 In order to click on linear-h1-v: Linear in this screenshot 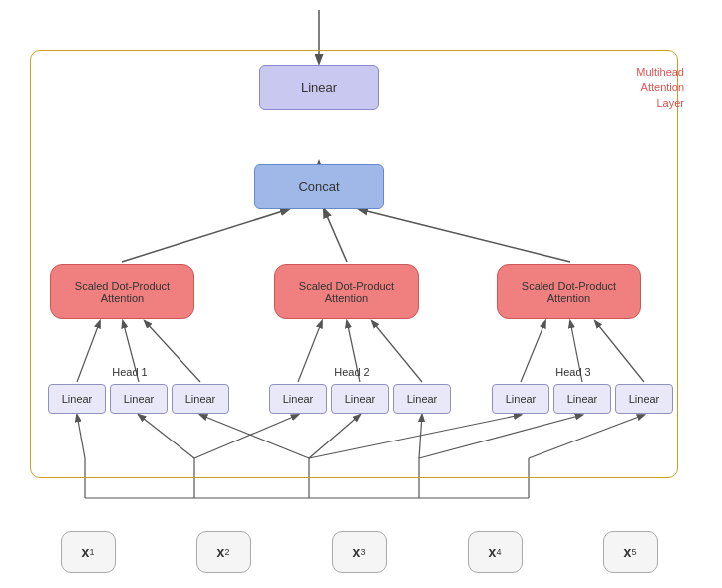, I will do `click(200, 399)`.